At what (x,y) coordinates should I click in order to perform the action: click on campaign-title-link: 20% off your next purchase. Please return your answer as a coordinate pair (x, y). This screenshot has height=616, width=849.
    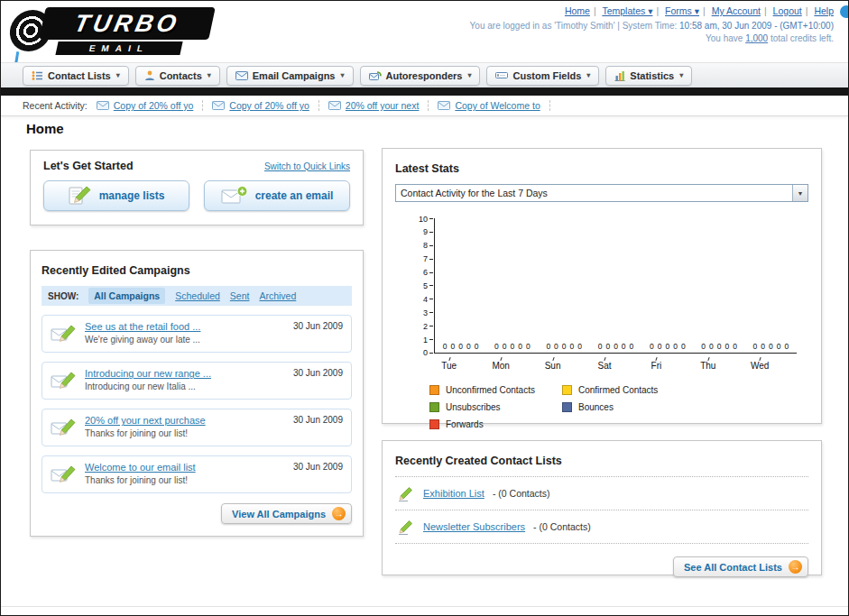
    Looking at the image, I should click on (145, 421).